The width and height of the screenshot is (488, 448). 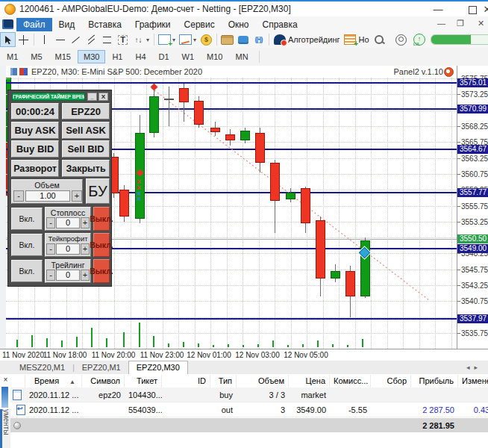 What do you see at coordinates (249, 410) in the screenshot?
I see `table-row: 2020.11.12 ...554039...out33549.00-5.552…` at bounding box center [249, 410].